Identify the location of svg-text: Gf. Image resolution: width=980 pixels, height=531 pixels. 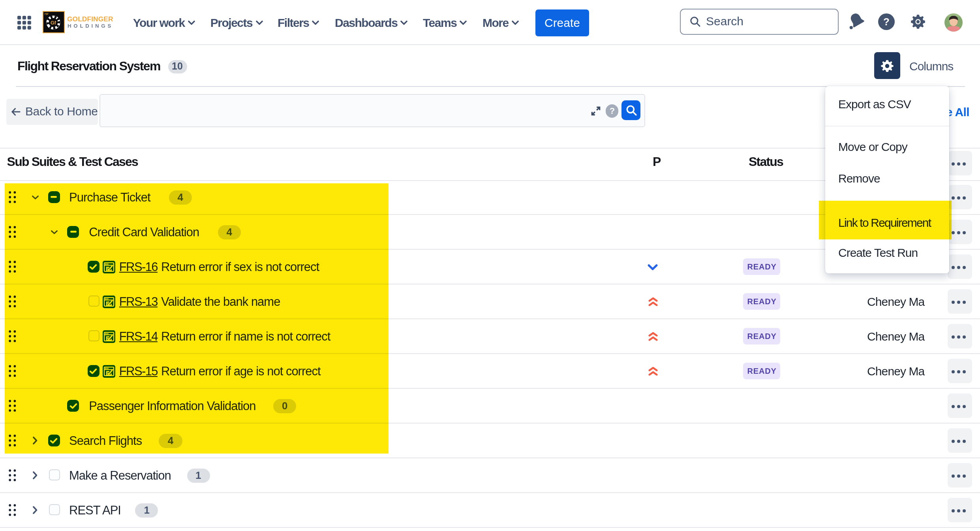
(54, 23).